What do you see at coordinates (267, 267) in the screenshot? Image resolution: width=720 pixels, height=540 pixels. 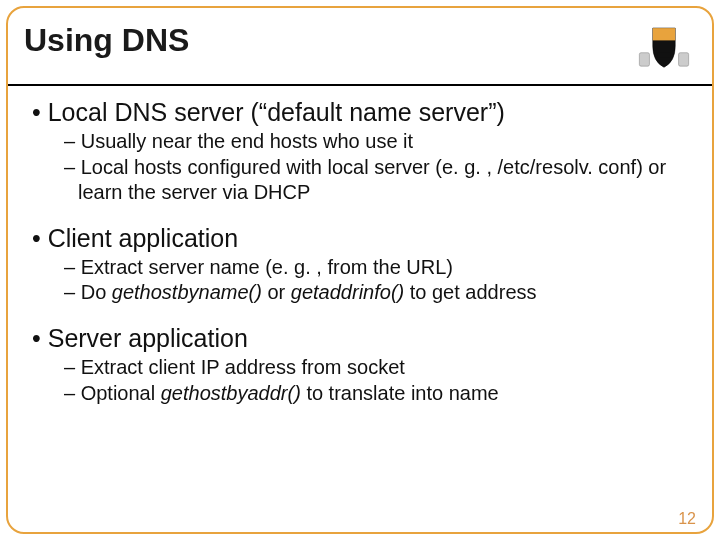 I see `item-text: Extract server name (e. g. , from the UR…` at bounding box center [267, 267].